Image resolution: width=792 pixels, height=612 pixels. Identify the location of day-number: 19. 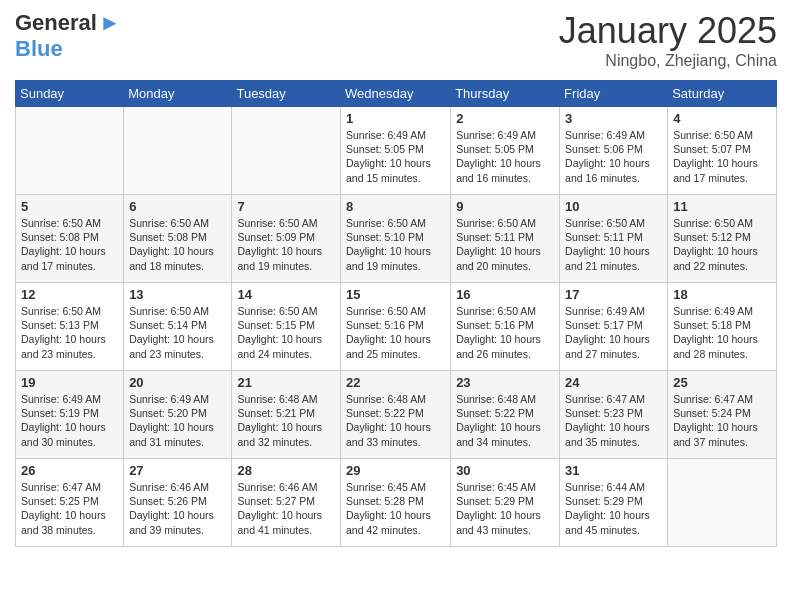
(70, 382).